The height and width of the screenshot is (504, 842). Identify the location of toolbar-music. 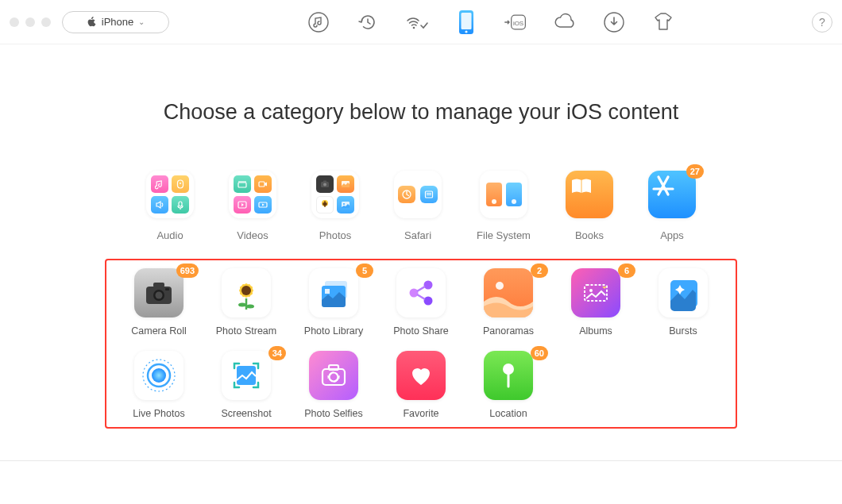
(319, 22).